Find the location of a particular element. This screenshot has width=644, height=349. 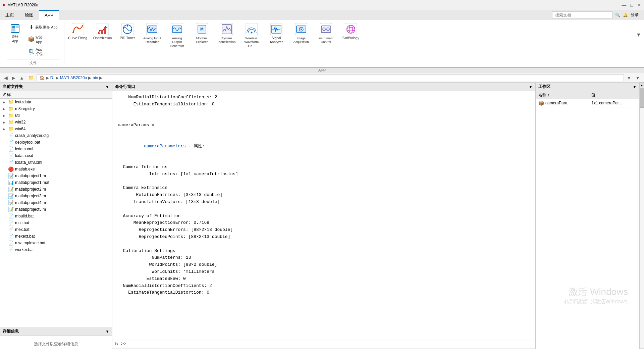

curve-fitting-button: Curve Fitting is located at coordinates (78, 32).